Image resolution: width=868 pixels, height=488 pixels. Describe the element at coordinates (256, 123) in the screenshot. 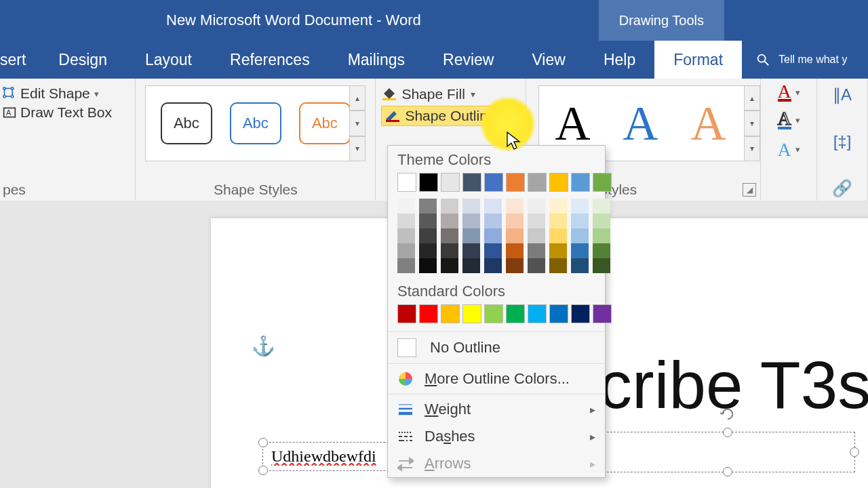

I see `style-thumb-2: Abc` at that location.